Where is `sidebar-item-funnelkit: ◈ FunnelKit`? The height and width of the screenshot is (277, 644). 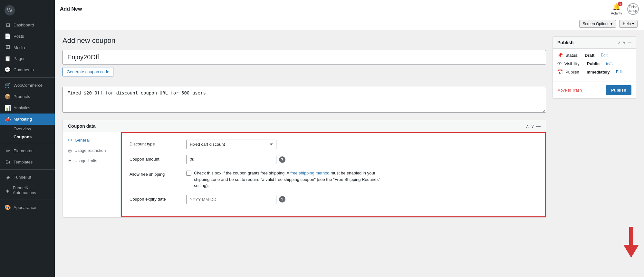 sidebar-item-funnelkit: ◈ FunnelKit is located at coordinates (27, 177).